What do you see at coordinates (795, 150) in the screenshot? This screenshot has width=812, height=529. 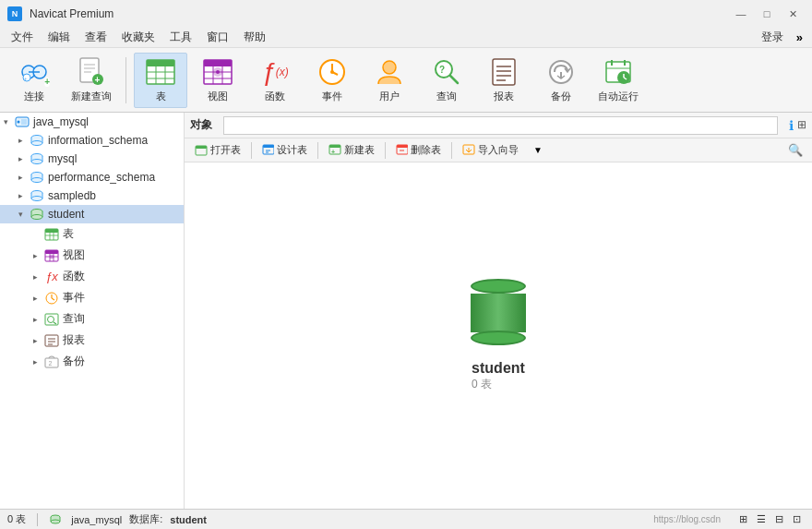 I see `search-action-icon: 🔍` at bounding box center [795, 150].